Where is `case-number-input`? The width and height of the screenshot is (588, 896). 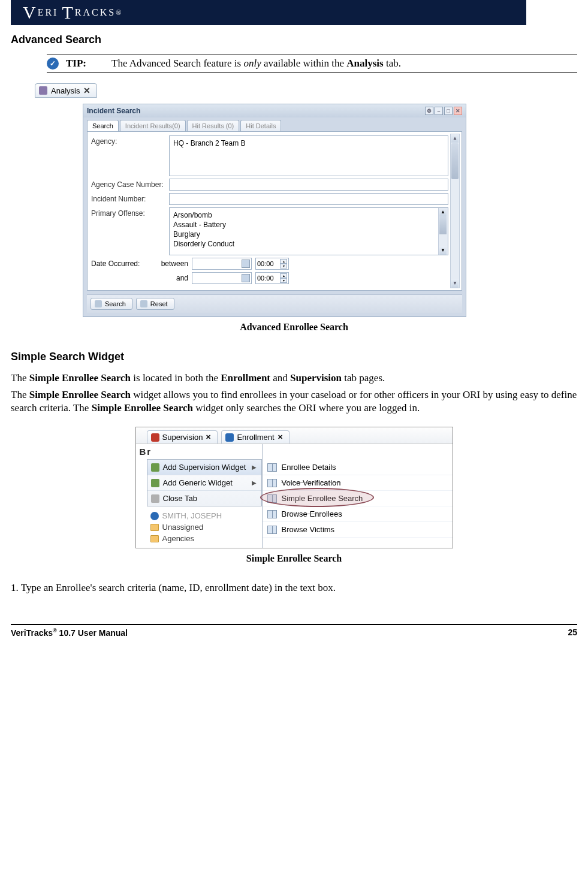
case-number-input is located at coordinates (309, 185).